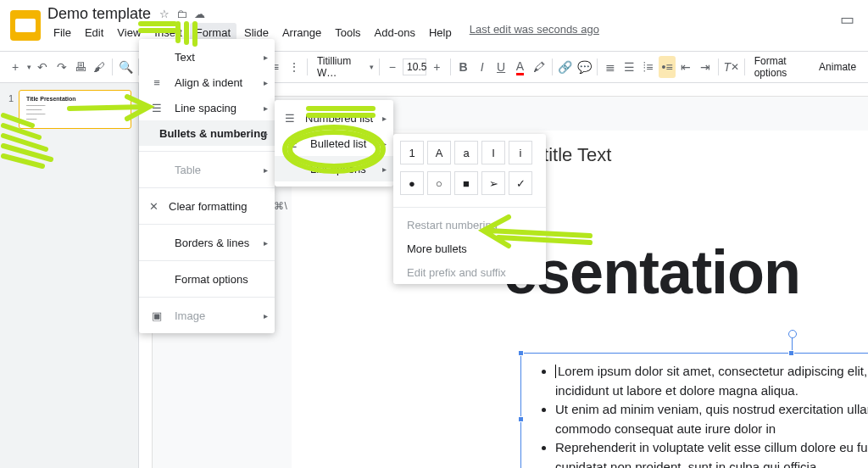  Describe the element at coordinates (207, 82) in the screenshot. I see `menu-align-indent: ≡Align & indent` at that location.